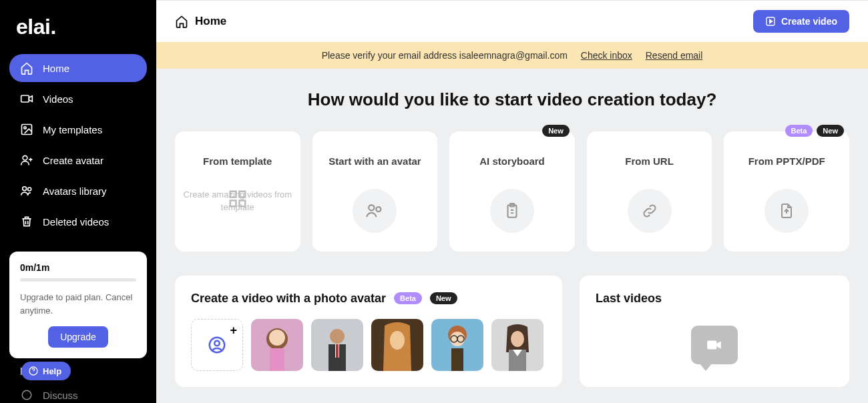 The height and width of the screenshot is (403, 868). What do you see at coordinates (674, 55) in the screenshot?
I see `resend-email-link: Resend email` at bounding box center [674, 55].